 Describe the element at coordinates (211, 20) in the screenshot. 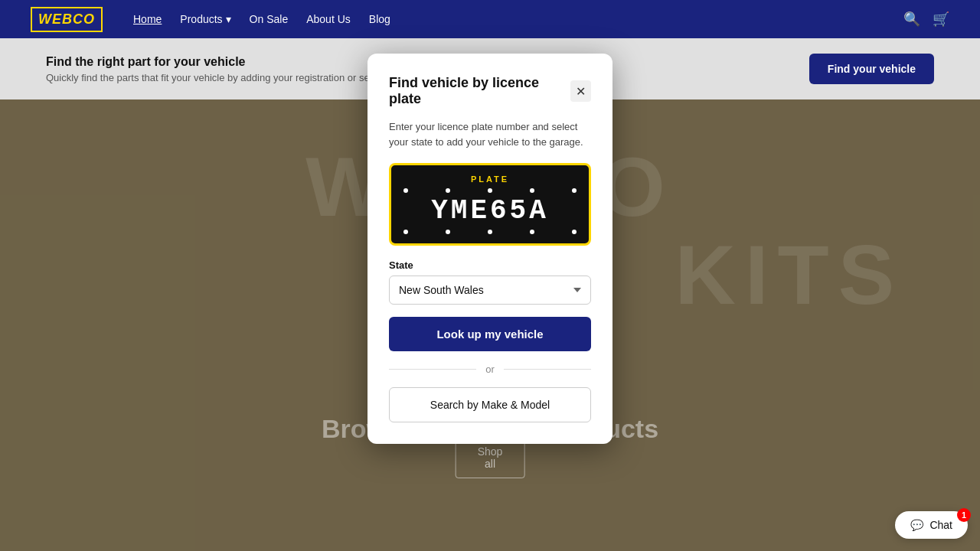

I see `navbar-left: WEBCO Home Products ▾ On Sale About Us B…` at that location.